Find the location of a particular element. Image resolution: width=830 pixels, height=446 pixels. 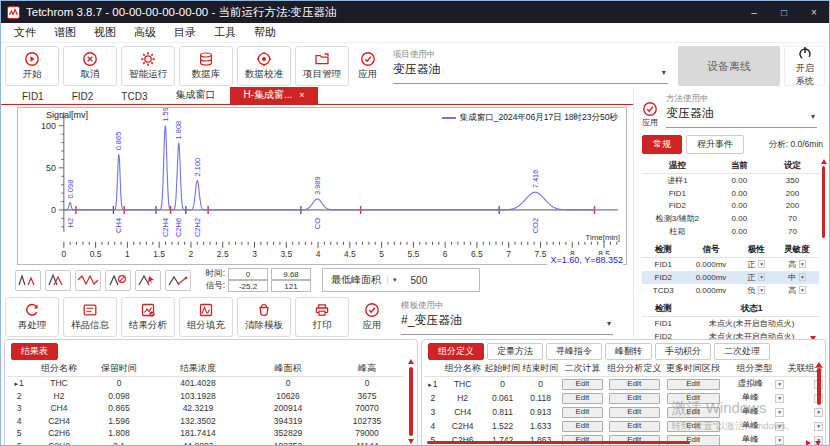

toolbar-button-4: 数据校准 is located at coordinates (264, 66).